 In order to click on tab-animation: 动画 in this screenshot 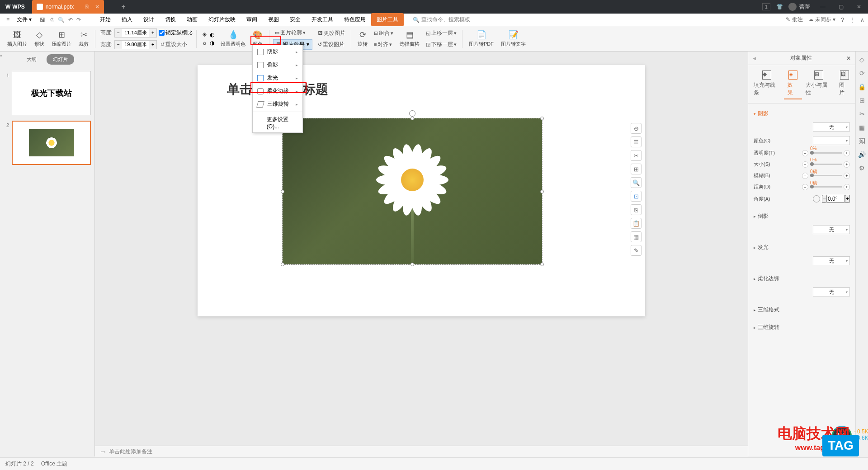, I will do `click(192, 20)`.